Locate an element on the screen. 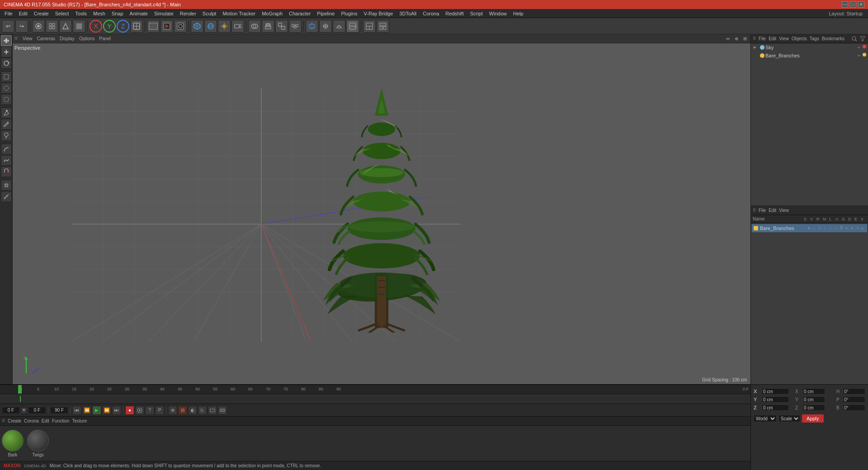 The image size is (868, 470). boole-btn is located at coordinates (255, 26).